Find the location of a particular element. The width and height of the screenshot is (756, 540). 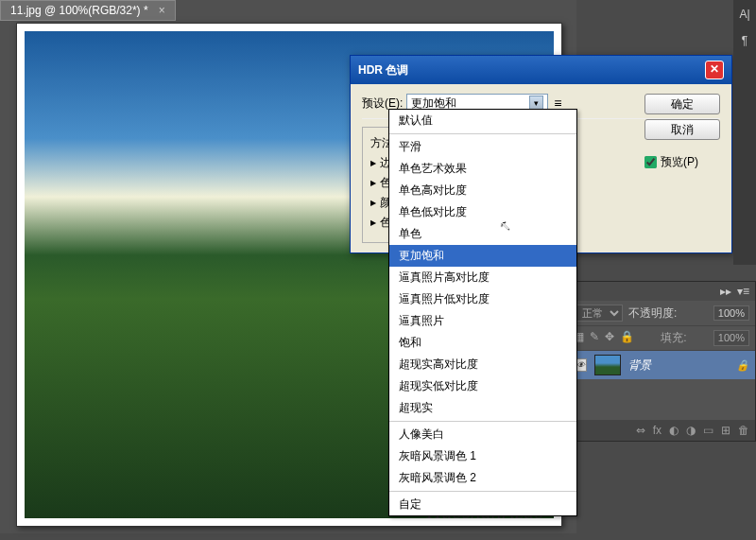

dropdown-item: 灰暗风景调色 1 is located at coordinates (483, 456).